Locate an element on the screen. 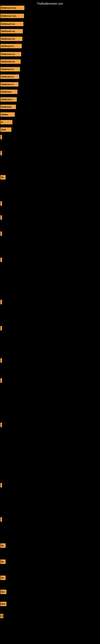  bar-item: Bottlen is located at coordinates (7, 114).